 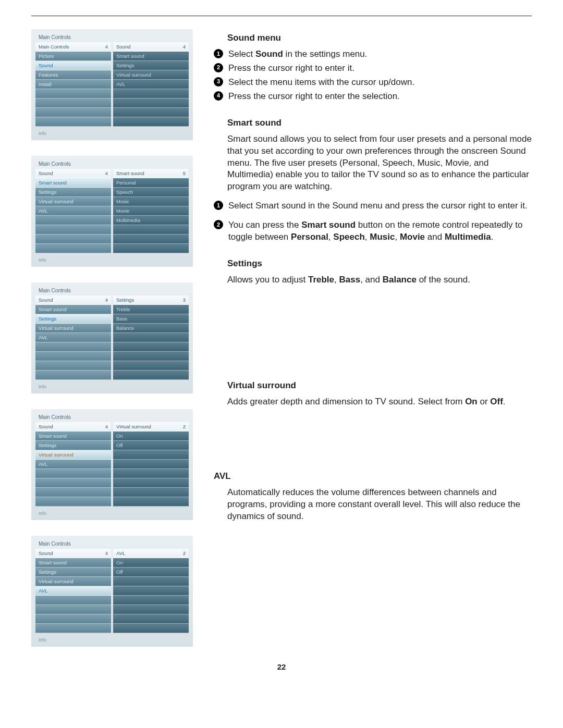 I want to click on heading-smart-sound: Smart sound, so click(x=380, y=123).